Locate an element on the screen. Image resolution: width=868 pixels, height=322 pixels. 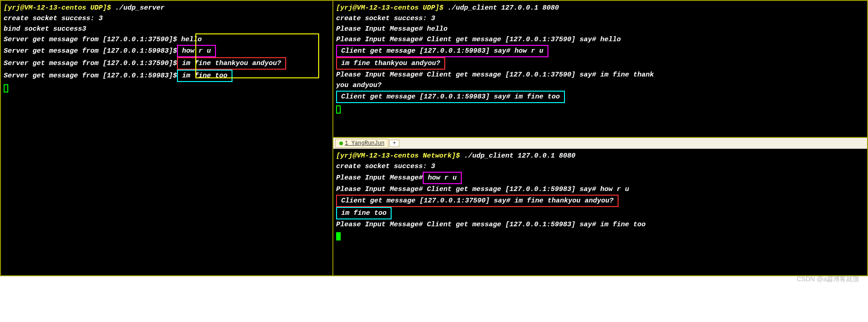
prompt-line: [yrj@VM-12-13-centos Network]$ ./udp_cli… is located at coordinates (600, 156).